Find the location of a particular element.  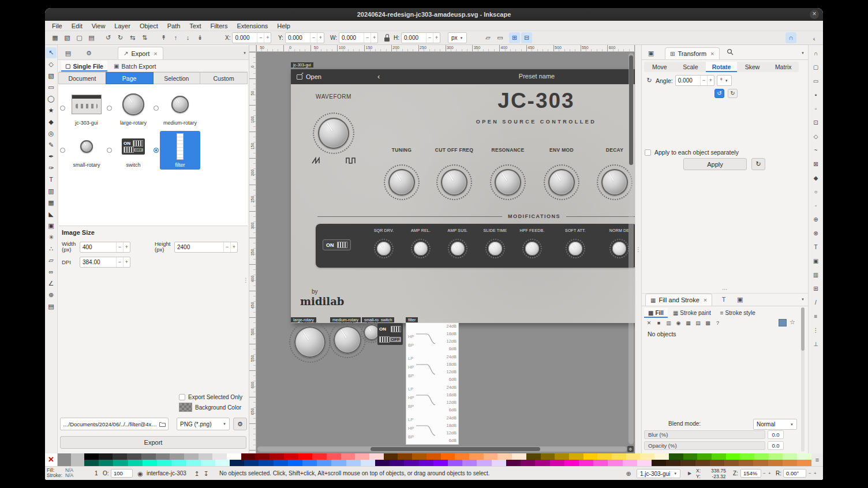

snap-path-icon: ~ is located at coordinates (816, 151).